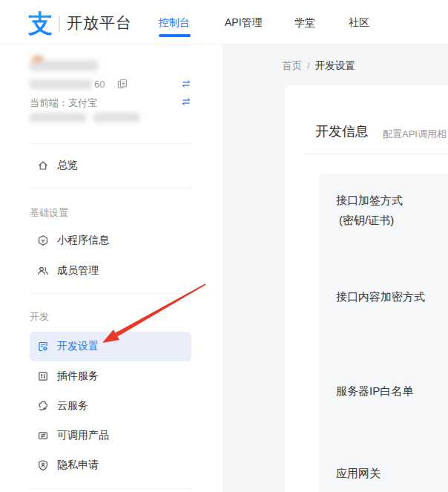 The height and width of the screenshot is (492, 448). I want to click on section-title-basic-settings: 基础设置, so click(49, 213).